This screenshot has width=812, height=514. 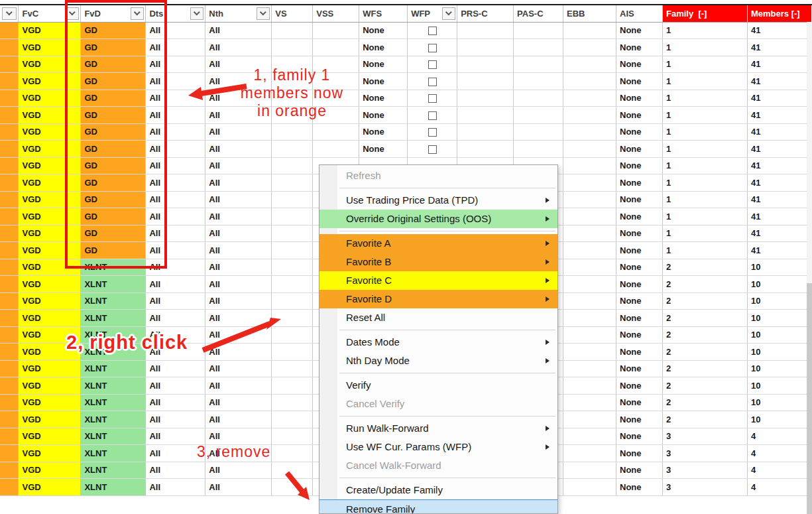 What do you see at coordinates (383, 31) in the screenshot?
I see `cell-wfs: None` at bounding box center [383, 31].